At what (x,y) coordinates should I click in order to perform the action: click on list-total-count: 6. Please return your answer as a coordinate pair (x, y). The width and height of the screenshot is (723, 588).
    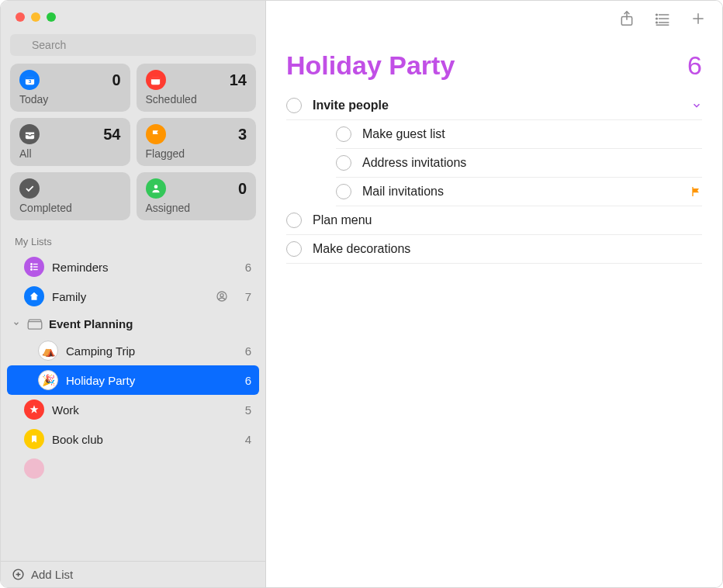
    Looking at the image, I should click on (695, 65).